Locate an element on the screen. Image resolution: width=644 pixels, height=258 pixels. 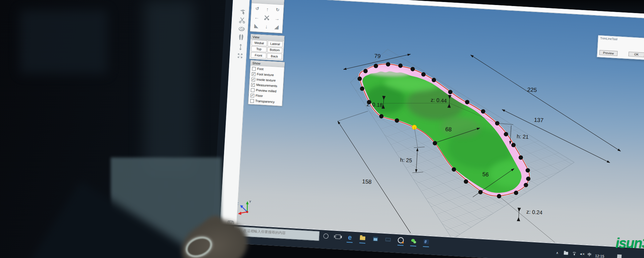
edge-button: e is located at coordinates (350, 237).